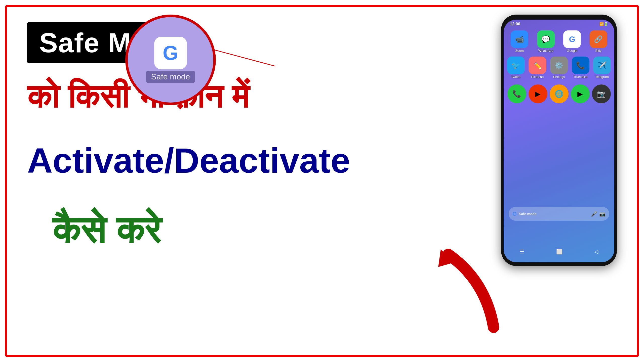 The image size is (644, 362). What do you see at coordinates (598, 51) in the screenshot?
I see `bitly-label: Bitly` at bounding box center [598, 51].